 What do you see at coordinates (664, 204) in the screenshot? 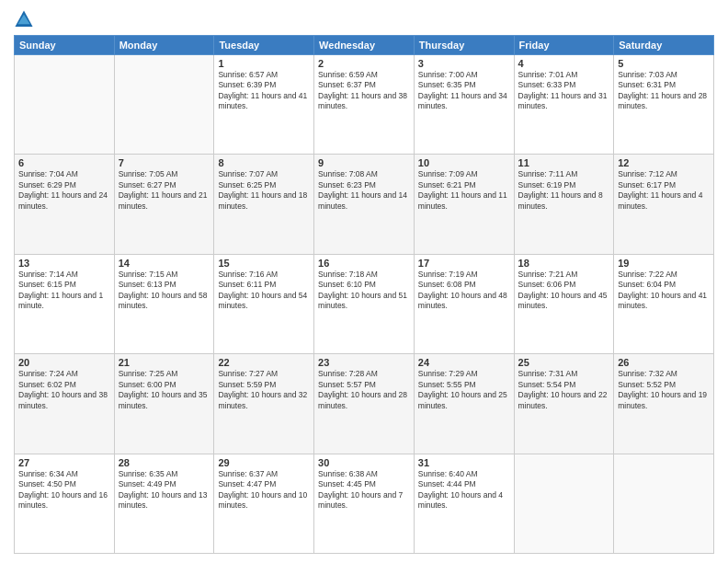
I see `calendar-cell: 12Sunrise: 7:12 AM Sunset: 6:17 PM Dayli…` at bounding box center [664, 204].